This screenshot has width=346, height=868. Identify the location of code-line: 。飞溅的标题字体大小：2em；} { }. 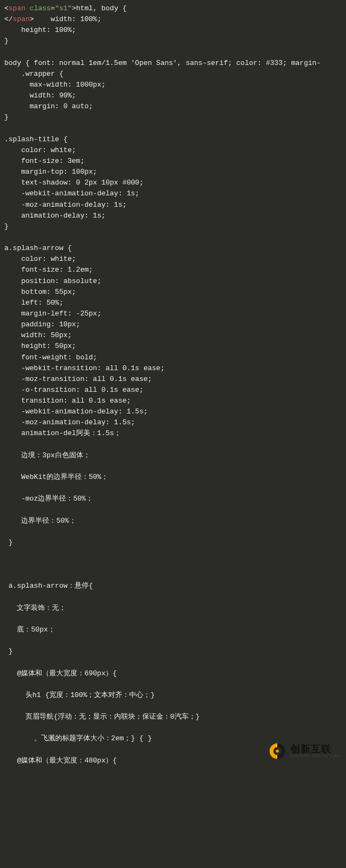
(78, 738).